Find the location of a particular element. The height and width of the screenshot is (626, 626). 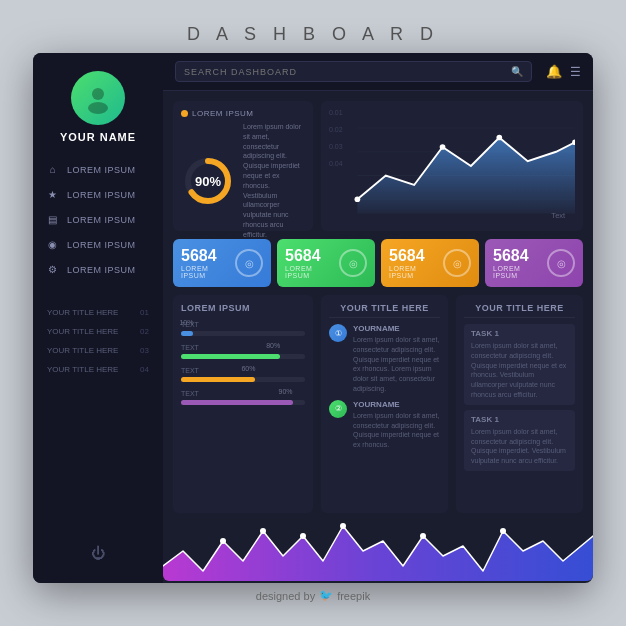

power-button: ⏻ is located at coordinates (98, 553).